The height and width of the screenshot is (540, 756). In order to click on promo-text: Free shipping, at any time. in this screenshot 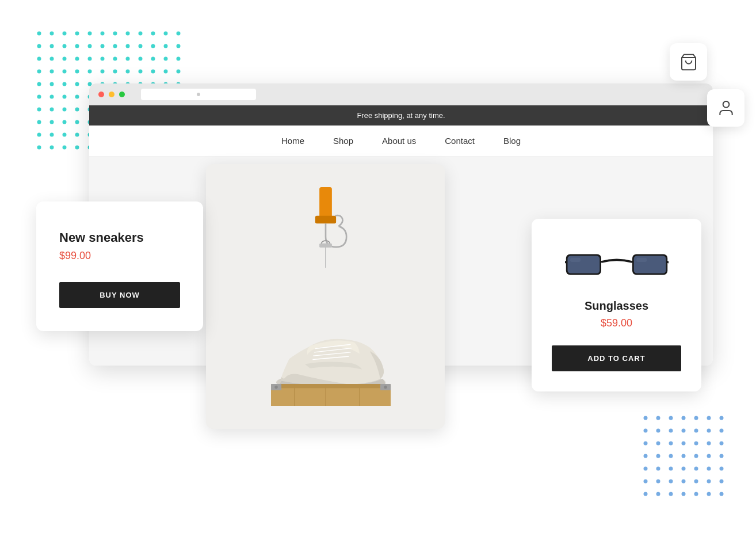, I will do `click(400, 115)`.